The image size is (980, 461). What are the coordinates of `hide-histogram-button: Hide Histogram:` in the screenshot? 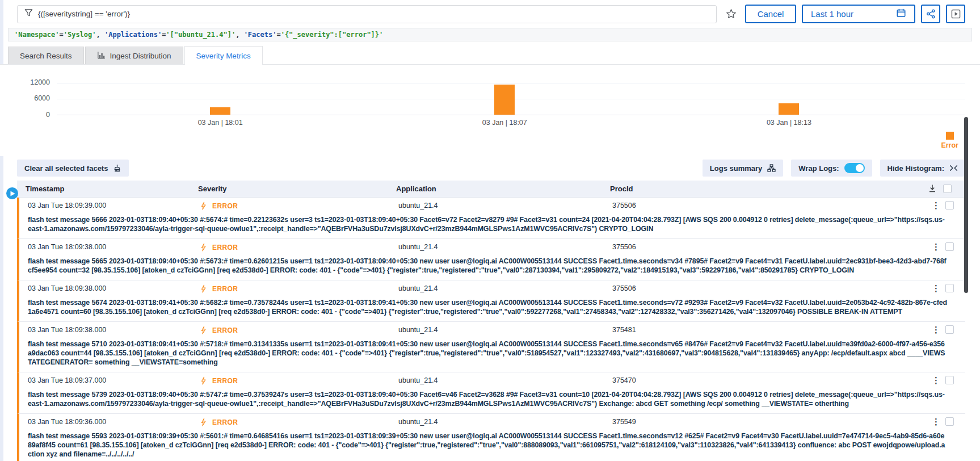 It's located at (923, 168).